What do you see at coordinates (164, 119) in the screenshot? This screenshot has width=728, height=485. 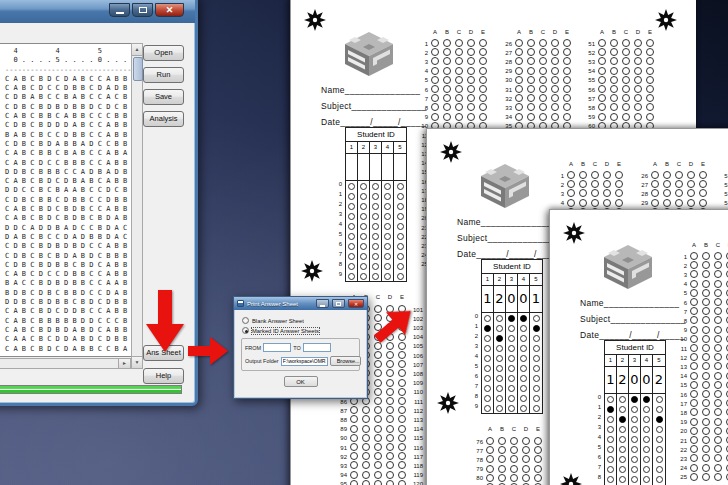 I see `analysis-button: Analysis` at bounding box center [164, 119].